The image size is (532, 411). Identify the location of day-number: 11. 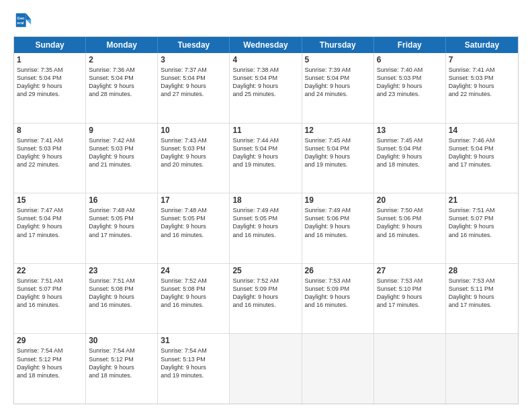
(265, 130).